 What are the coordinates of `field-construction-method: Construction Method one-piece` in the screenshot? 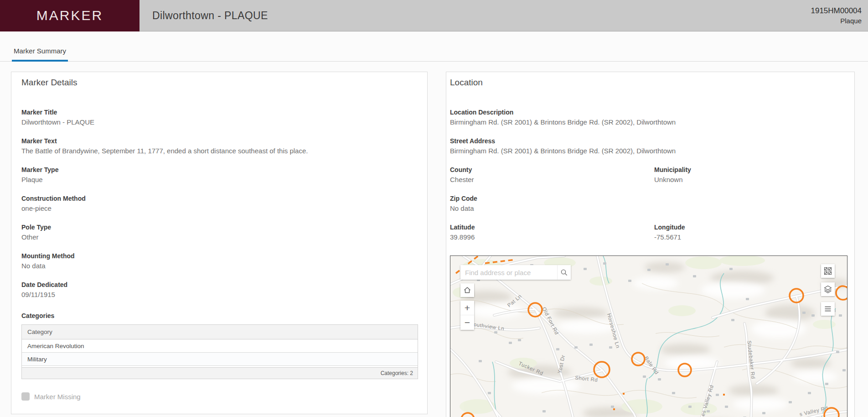 It's located at (219, 203).